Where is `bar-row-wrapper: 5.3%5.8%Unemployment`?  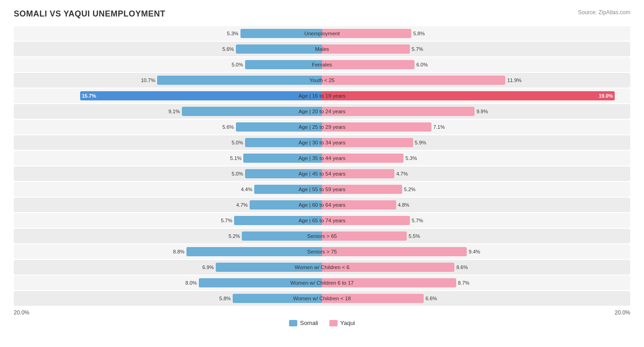
bar-row-wrapper: 5.3%5.8%Unemployment is located at coordinates (322, 33).